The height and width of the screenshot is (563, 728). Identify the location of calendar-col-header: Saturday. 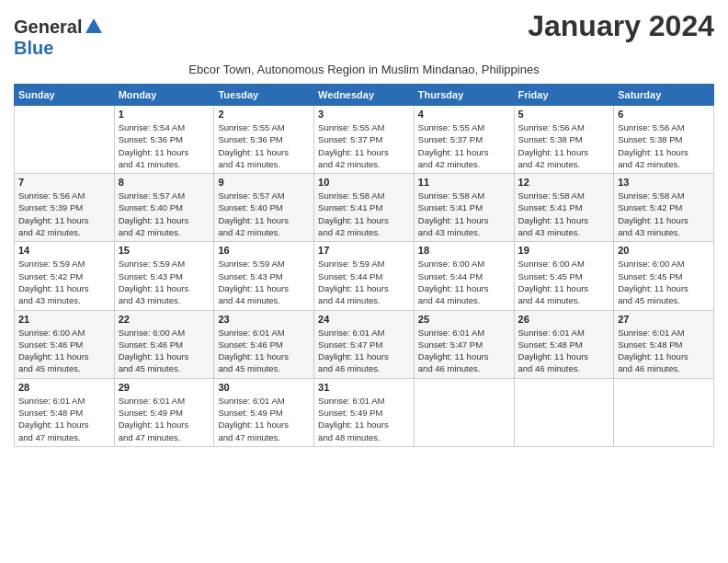
(664, 96).